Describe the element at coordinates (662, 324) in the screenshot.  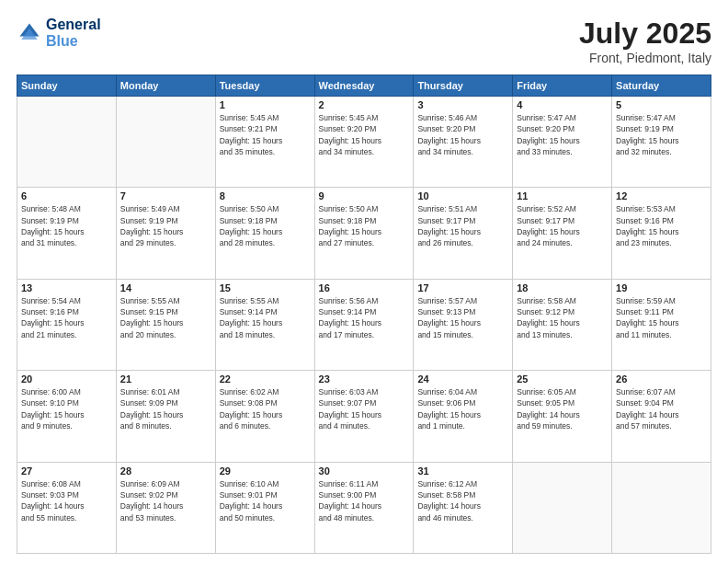
I see `calendar-day-cell: 19Sunrise: 5:59 AM Sunset: 9:11 PM Dayli…` at that location.